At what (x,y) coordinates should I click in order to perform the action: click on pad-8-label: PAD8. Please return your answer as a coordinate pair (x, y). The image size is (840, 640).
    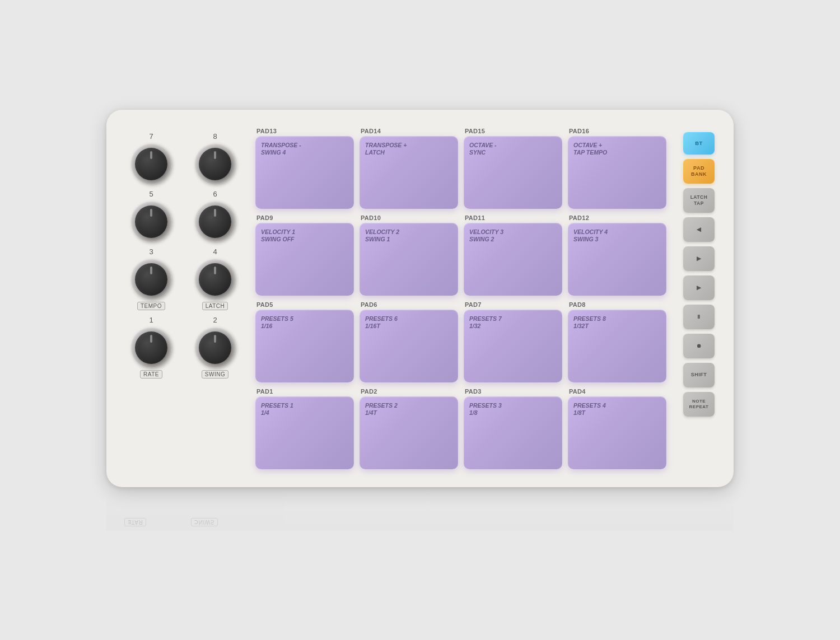
    Looking at the image, I should click on (617, 305).